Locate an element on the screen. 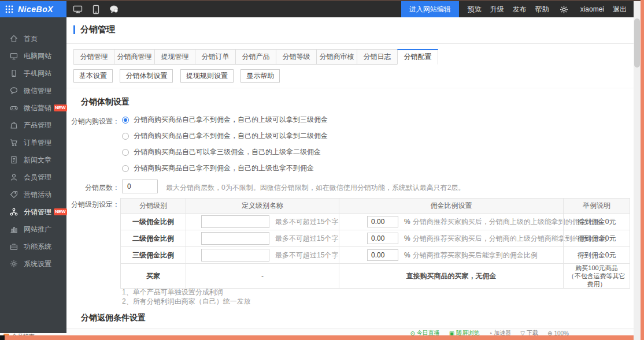 This screenshot has height=340, width=644. radio-option-1: 分销商购买商品自己拿不到佣金，自己的上级可以拿到三级佣金 is located at coordinates (225, 120).